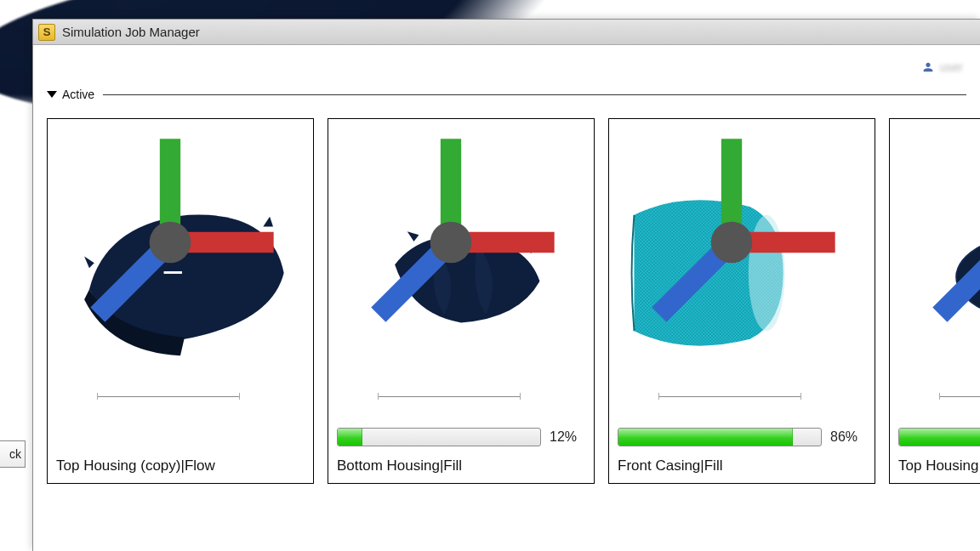  I want to click on job-progress-row: 12%, so click(461, 437).